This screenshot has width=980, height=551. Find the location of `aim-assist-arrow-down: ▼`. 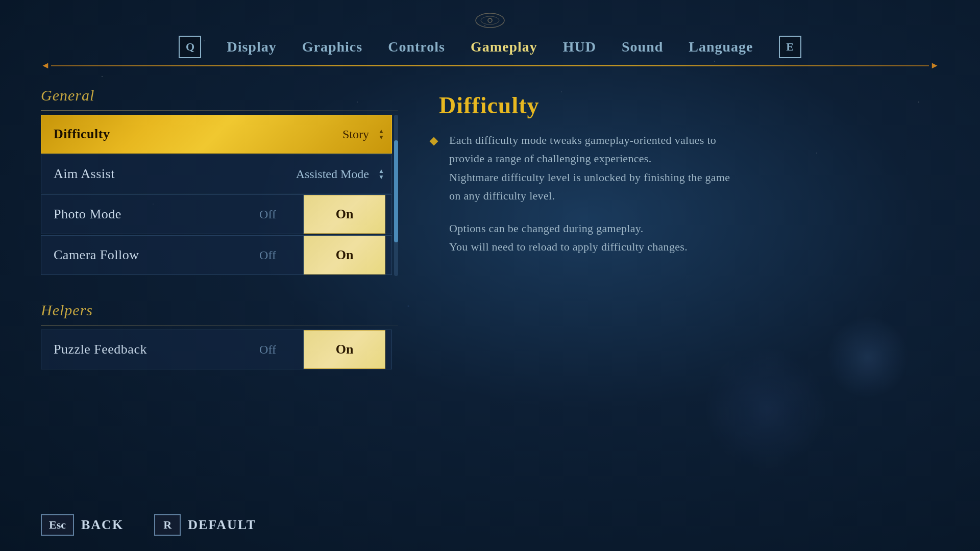

aim-assist-arrow-down: ▼ is located at coordinates (381, 177).